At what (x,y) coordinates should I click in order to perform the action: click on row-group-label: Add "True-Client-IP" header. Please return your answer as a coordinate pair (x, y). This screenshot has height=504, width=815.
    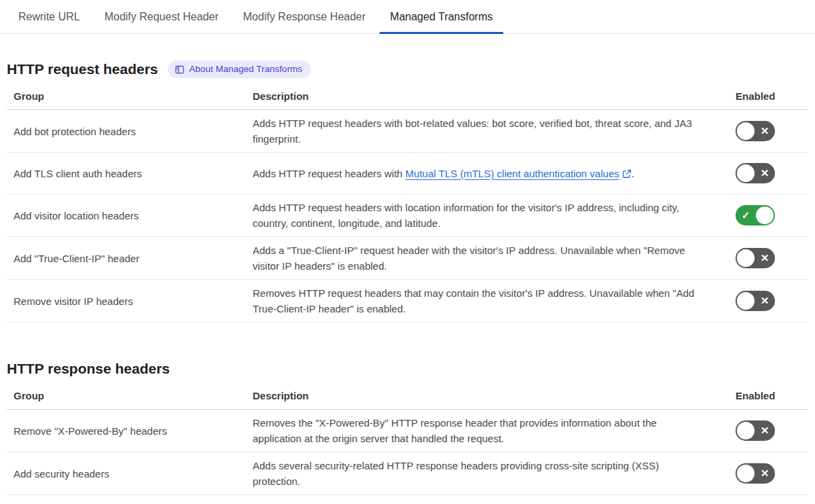
    Looking at the image, I should click on (126, 258).